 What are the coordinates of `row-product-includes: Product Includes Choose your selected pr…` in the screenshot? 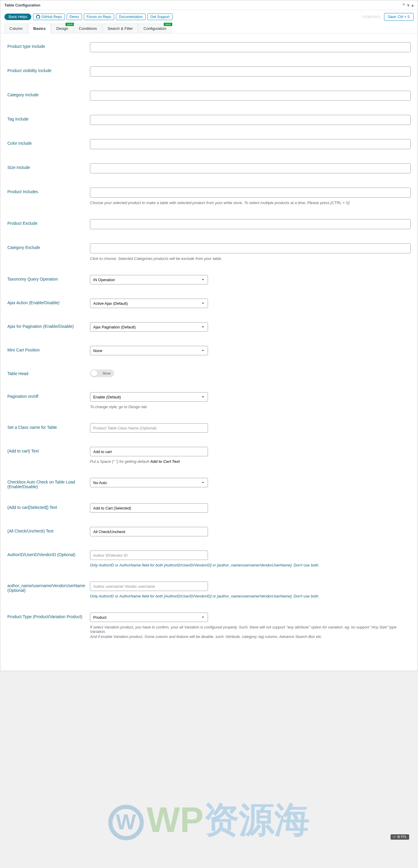 It's located at (209, 196).